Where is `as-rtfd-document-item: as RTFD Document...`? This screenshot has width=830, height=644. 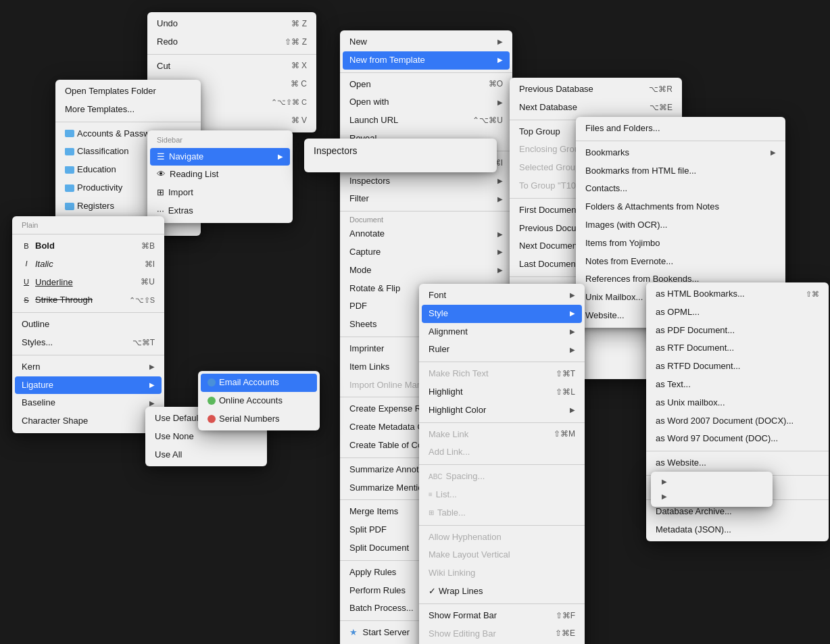
as-rtfd-document-item: as RTFD Document... is located at coordinates (737, 366).